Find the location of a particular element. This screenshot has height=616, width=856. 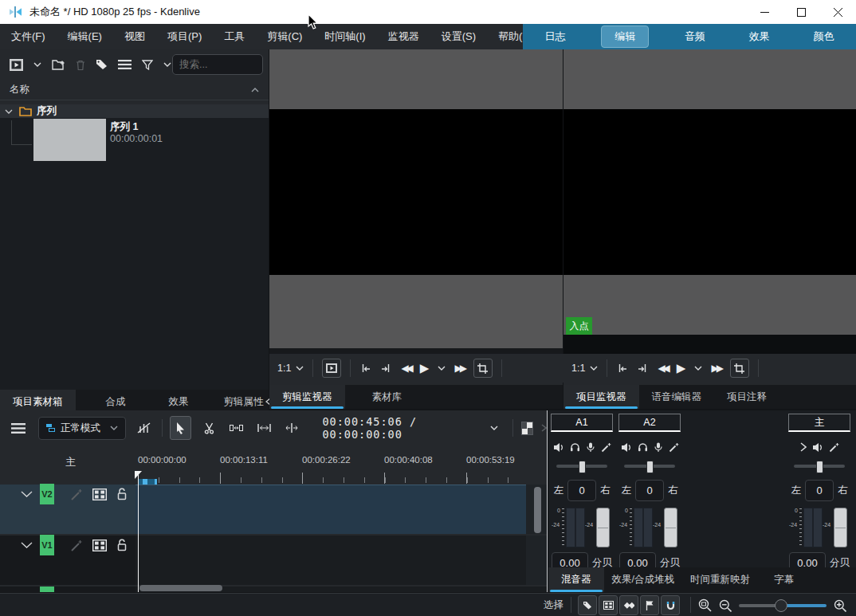

timeline-ruler: 00:00:00:00 00:00:13:11 00:00:26:22 00:0… is located at coordinates (331, 465).